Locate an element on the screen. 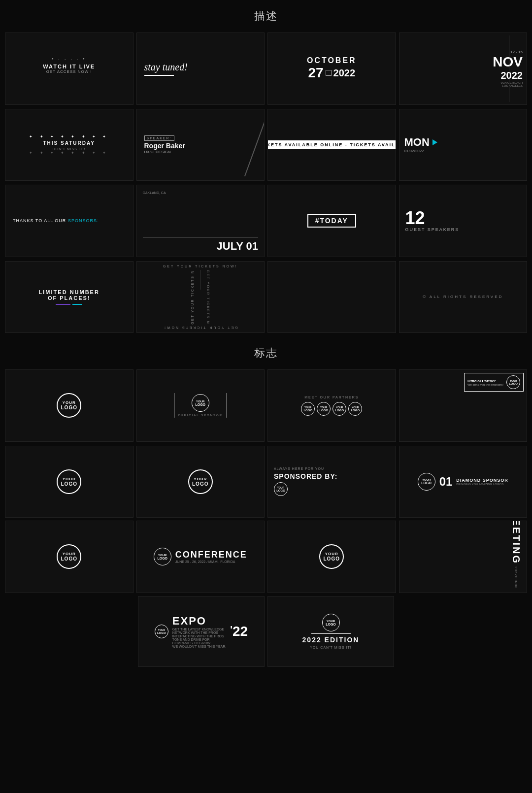 The width and height of the screenshot is (532, 793). meeting-content: YOUR LOGO MEETING 2022/03/08 is located at coordinates (516, 555).